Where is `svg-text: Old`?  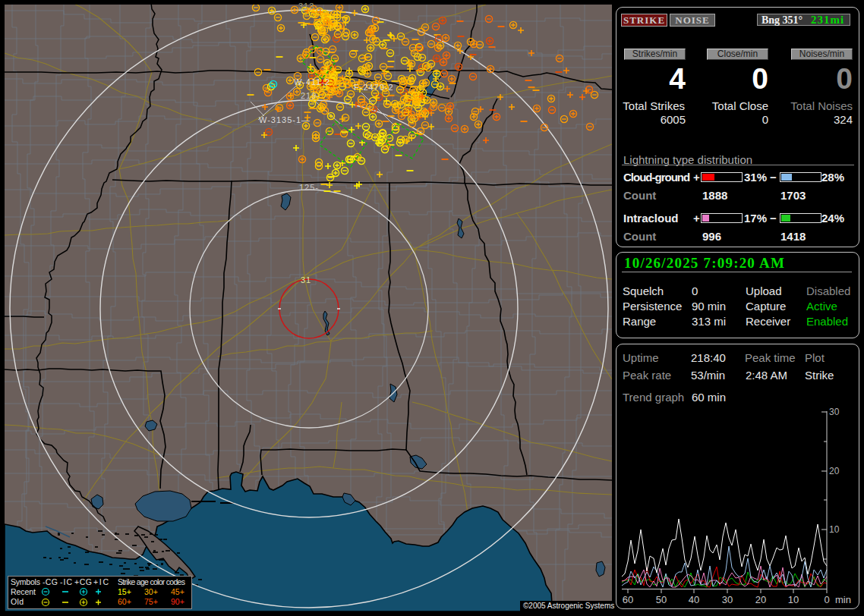 svg-text: Old is located at coordinates (17, 602).